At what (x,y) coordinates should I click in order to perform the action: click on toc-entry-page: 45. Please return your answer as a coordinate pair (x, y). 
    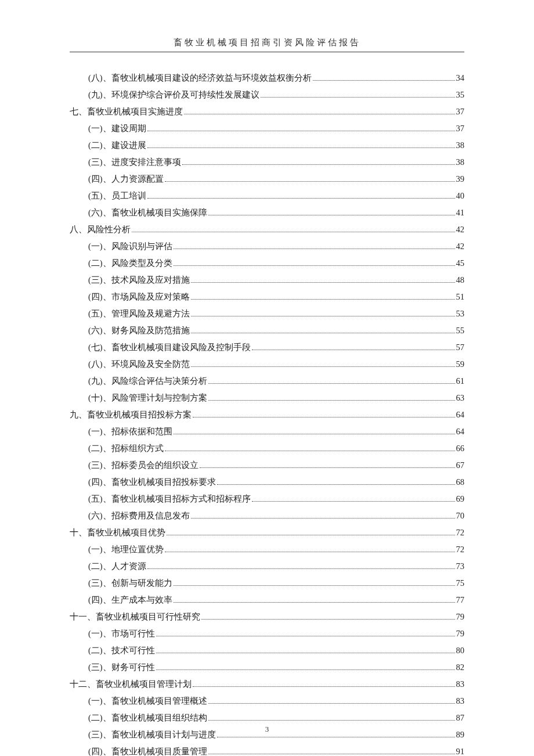
    Looking at the image, I should click on (461, 264).